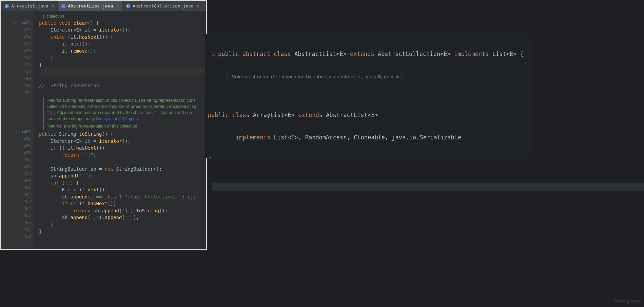  I want to click on tab-label: ArrayList.java, so click(30, 6).